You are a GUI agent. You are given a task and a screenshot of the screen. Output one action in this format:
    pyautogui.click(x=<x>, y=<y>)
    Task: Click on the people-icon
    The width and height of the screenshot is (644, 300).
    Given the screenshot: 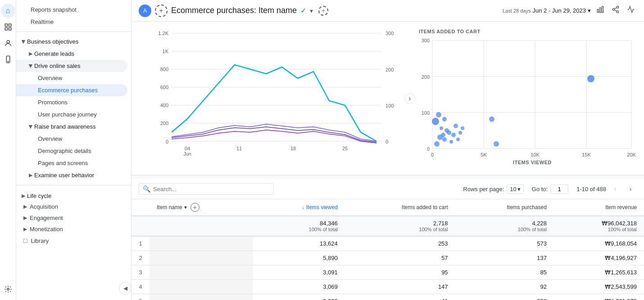 What is the action you would take?
    pyautogui.click(x=8, y=43)
    